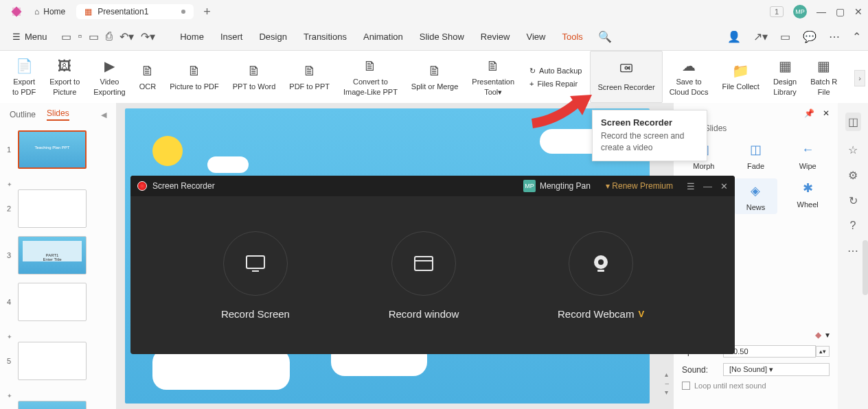  Describe the element at coordinates (626, 77) in the screenshot. I see `screen-recorder-button: Screen Recorder` at that location.